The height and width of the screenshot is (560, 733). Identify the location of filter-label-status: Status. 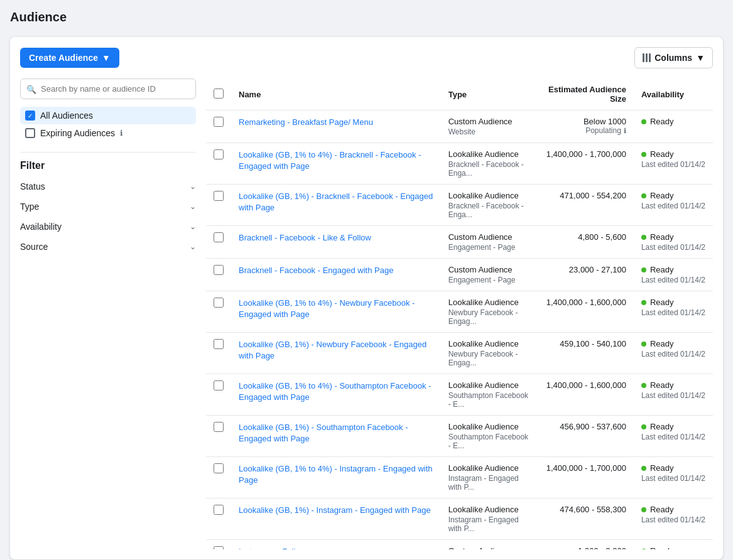
(33, 186).